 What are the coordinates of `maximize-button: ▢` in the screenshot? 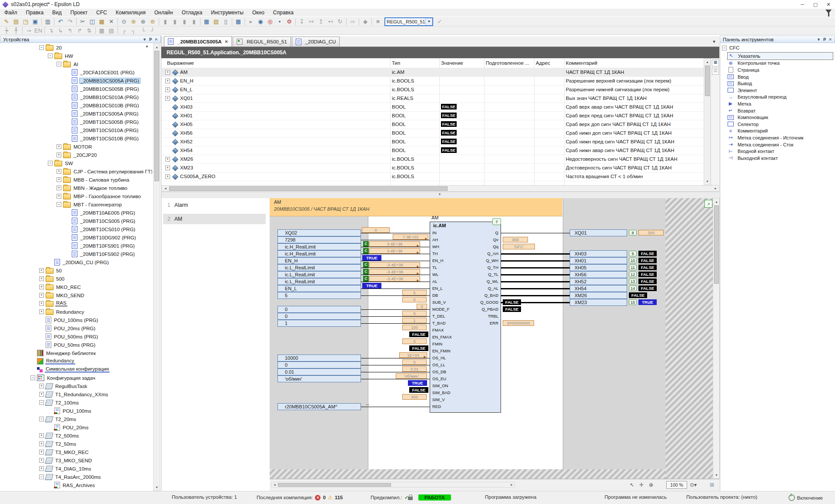 It's located at (815, 4).